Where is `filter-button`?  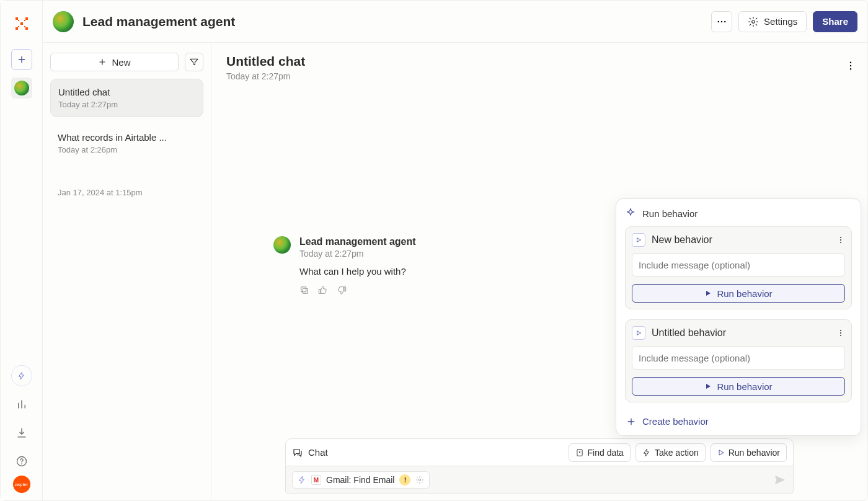 filter-button is located at coordinates (194, 62).